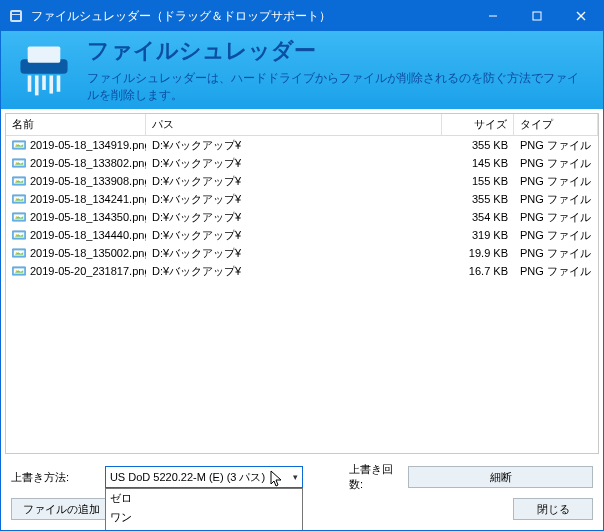 This screenshot has height=531, width=604. I want to click on window-title: ファイルシュレッダー（ドラッグ＆ドロップサポート）, so click(251, 16).